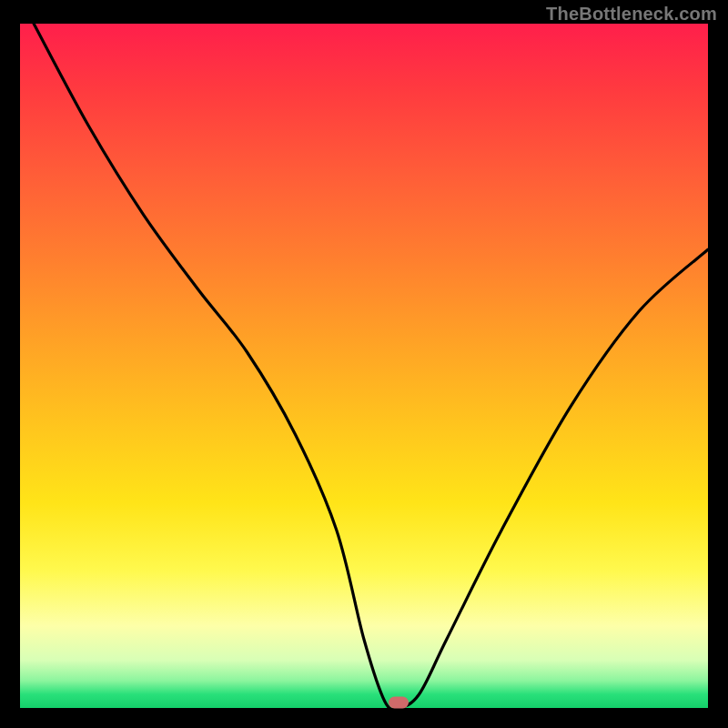  Describe the element at coordinates (632, 15) in the screenshot. I see `watermark-text: TheBottleneck.com` at that location.